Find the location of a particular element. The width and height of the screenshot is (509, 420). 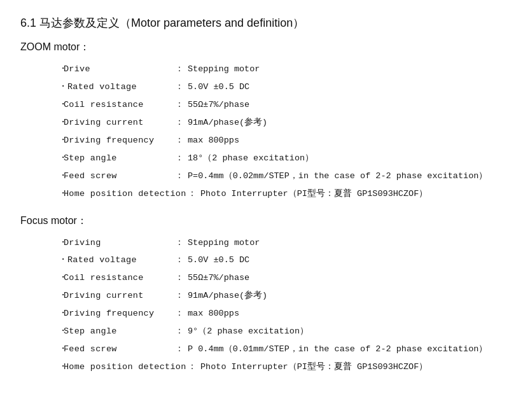

param-row: ・Drive：Stepping motor is located at coordinates (274, 69).